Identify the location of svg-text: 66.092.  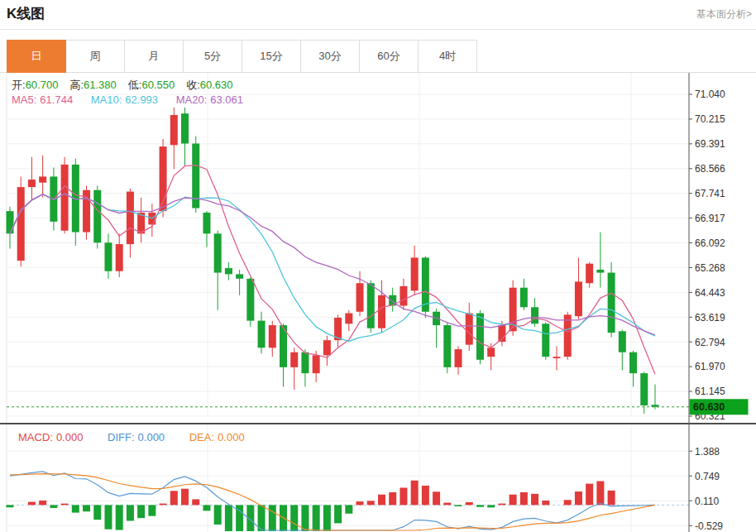
(710, 243).